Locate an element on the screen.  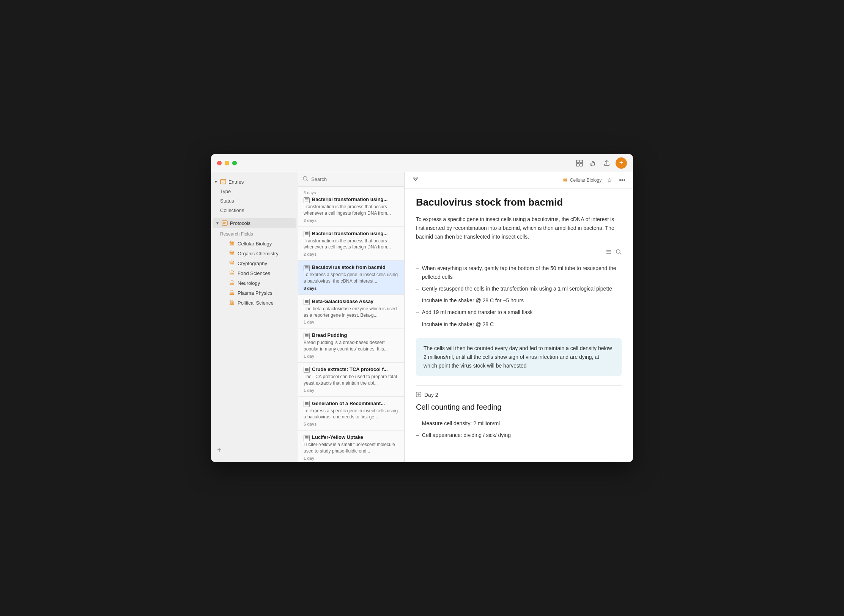
highlight-text: The cells will then be counted every day… is located at coordinates (518, 357).